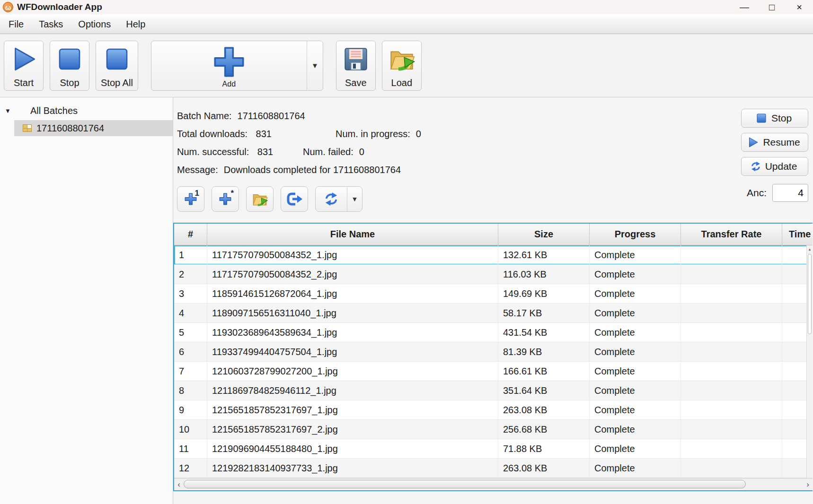  Describe the element at coordinates (191, 199) in the screenshot. I see `add-single-link-button: 1` at that location.